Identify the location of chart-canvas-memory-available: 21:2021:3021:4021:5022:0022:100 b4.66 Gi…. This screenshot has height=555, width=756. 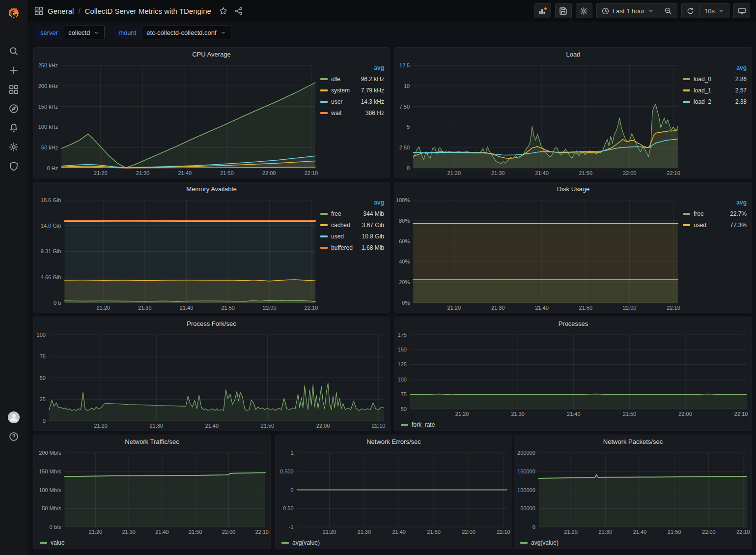
(177, 254).